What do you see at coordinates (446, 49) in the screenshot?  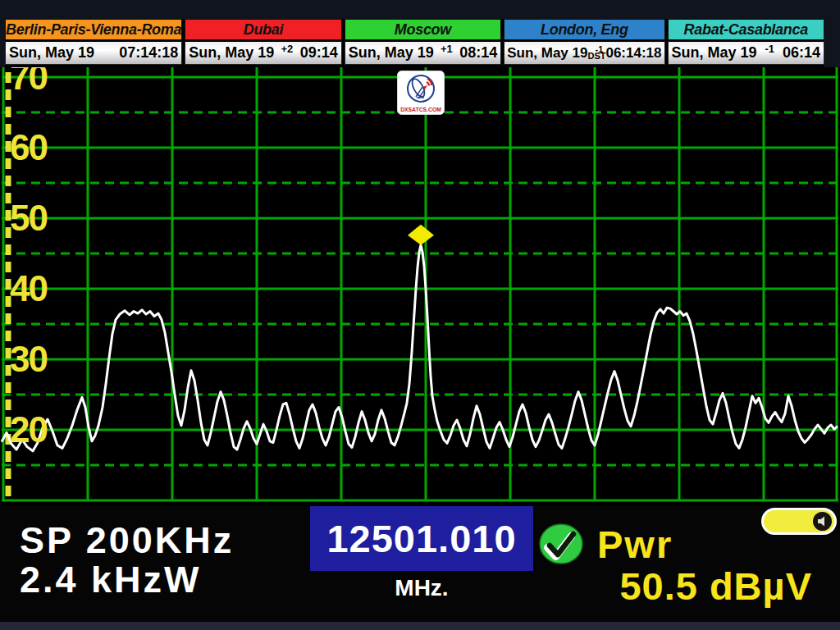 I see `utc-offset: +1` at bounding box center [446, 49].